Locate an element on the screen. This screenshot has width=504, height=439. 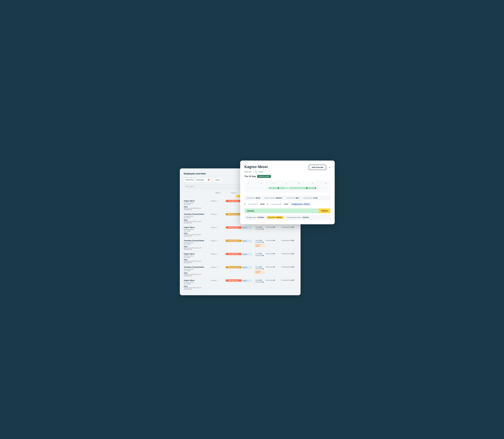
missing-badge: Missing clock-in is located at coordinates (234, 254).